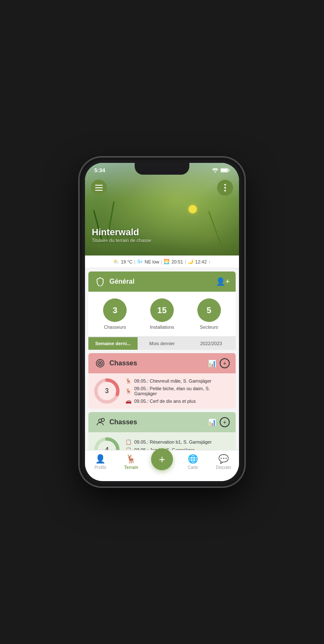 The height and width of the screenshot is (644, 324). What do you see at coordinates (162, 343) in the screenshot?
I see `period-tabs: Semaine derni... Mois dernier 2022/2023` at bounding box center [162, 343].